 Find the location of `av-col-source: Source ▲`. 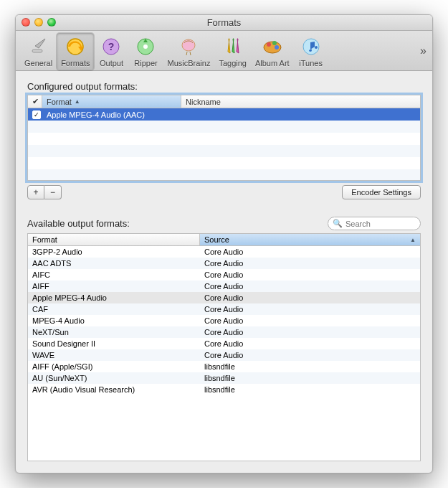

av-col-source: Source ▲ is located at coordinates (310, 240).